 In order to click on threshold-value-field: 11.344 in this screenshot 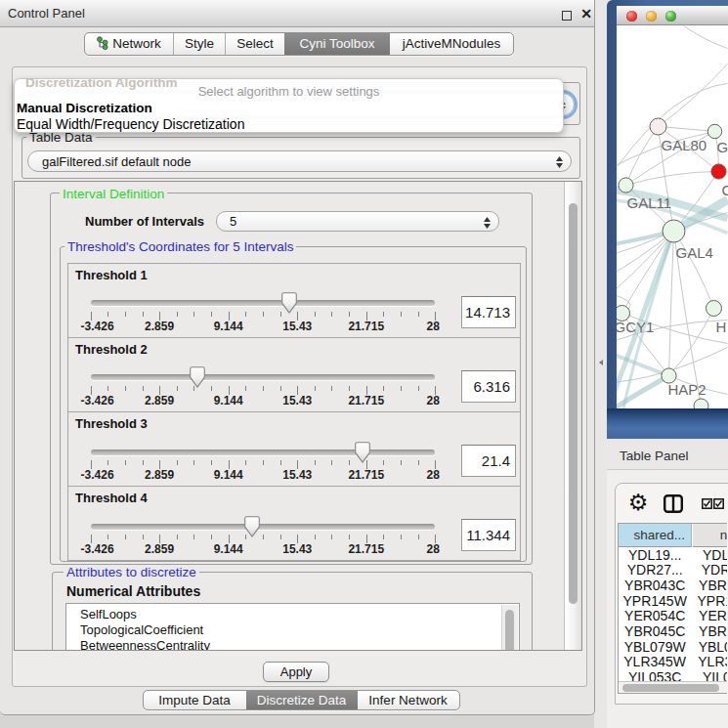, I will do `click(489, 535)`.